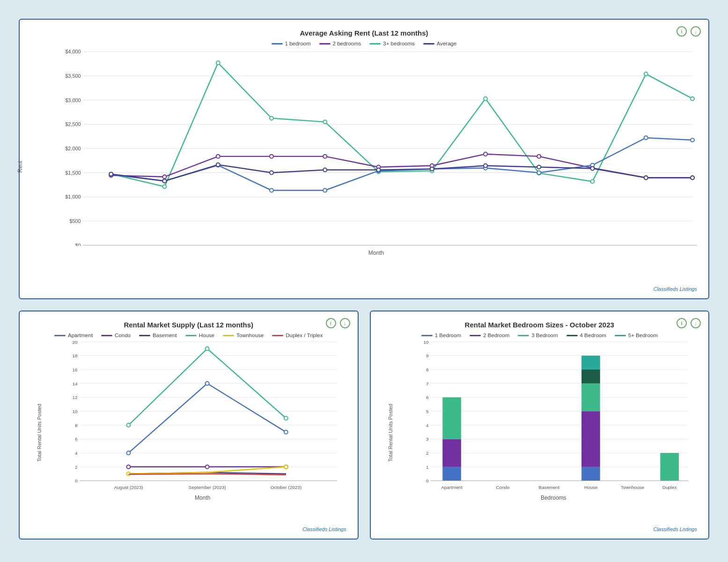 The height and width of the screenshot is (562, 728). What do you see at coordinates (376, 253) in the screenshot?
I see `top-x-axis-label: Month` at bounding box center [376, 253].